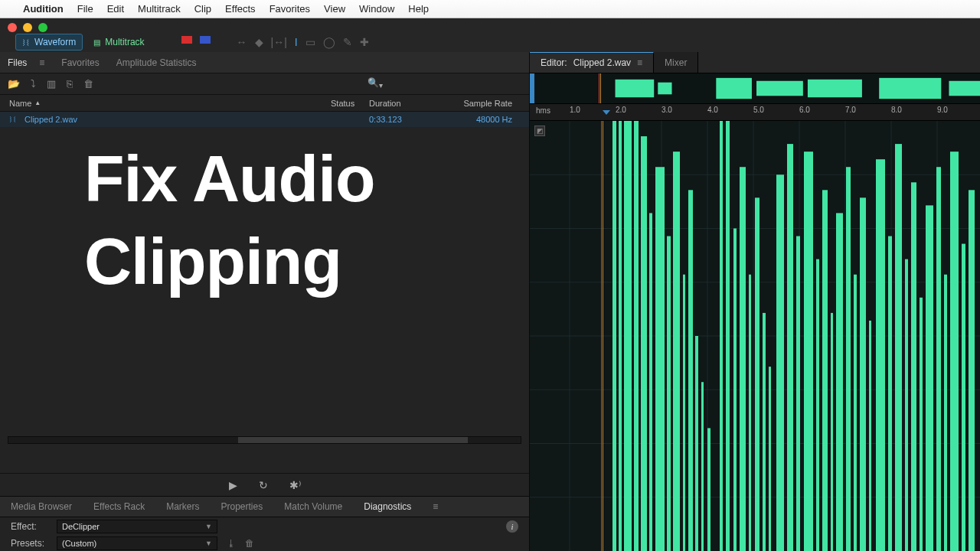 This screenshot has width=980, height=551. What do you see at coordinates (348, 42) in the screenshot?
I see `brush-tool-icon: ✎` at bounding box center [348, 42].